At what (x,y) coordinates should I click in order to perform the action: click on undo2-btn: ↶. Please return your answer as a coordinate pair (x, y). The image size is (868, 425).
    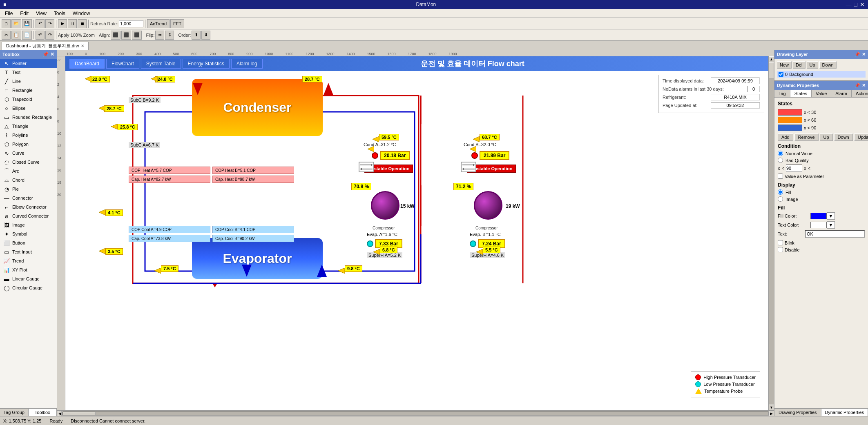
    Looking at the image, I should click on (40, 35).